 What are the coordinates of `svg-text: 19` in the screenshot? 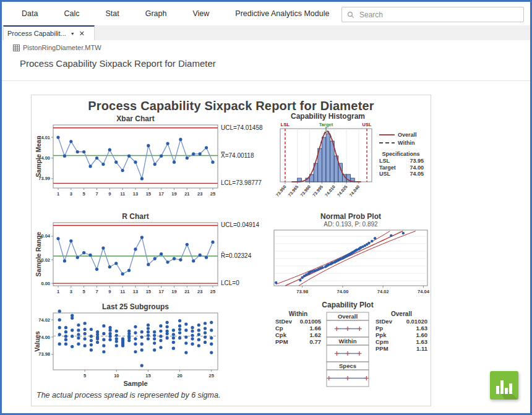 It's located at (174, 292).